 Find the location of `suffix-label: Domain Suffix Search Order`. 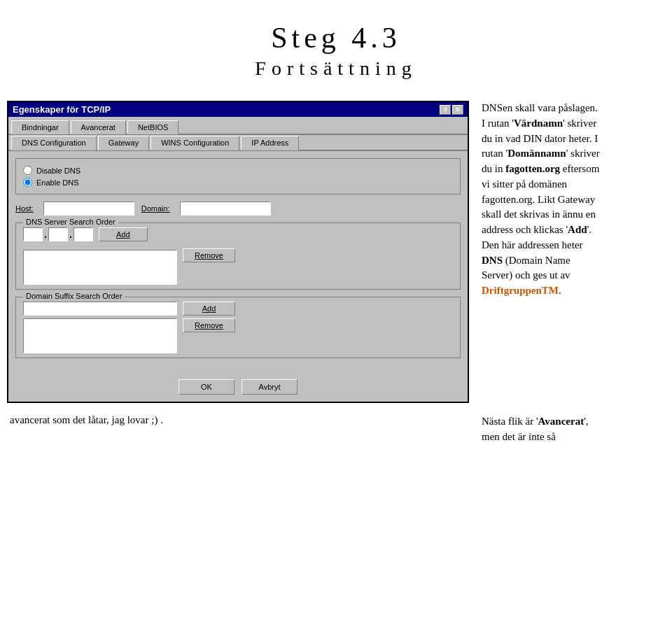

suffix-label: Domain Suffix Search Order is located at coordinates (74, 296).